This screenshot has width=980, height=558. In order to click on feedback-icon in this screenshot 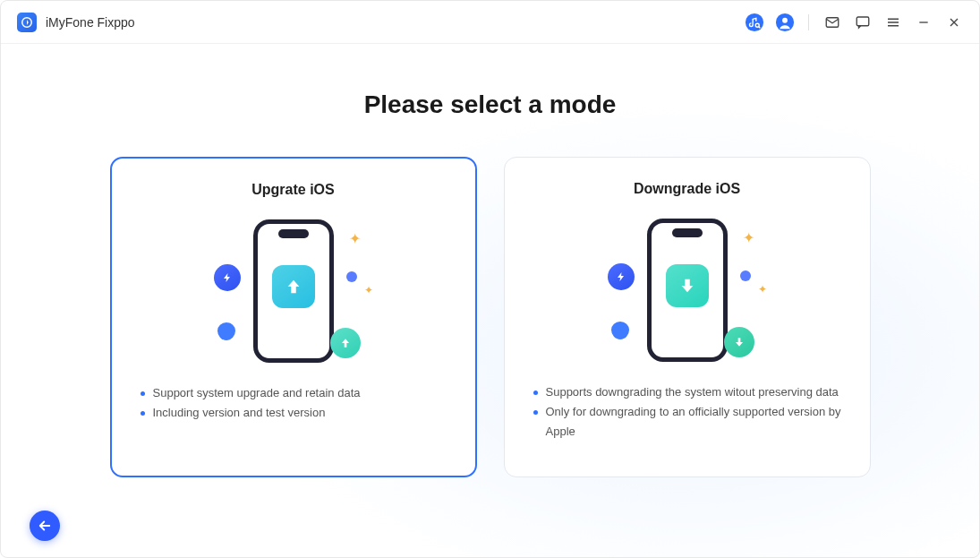, I will do `click(863, 22)`.